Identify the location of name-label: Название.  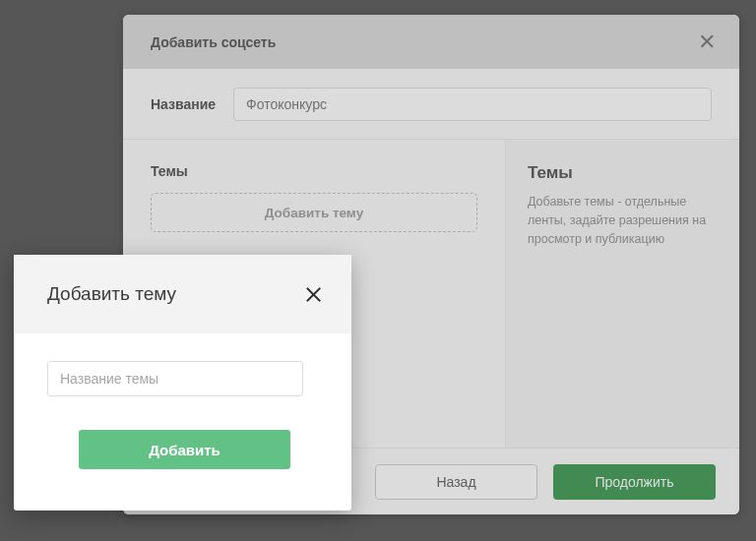
(183, 104).